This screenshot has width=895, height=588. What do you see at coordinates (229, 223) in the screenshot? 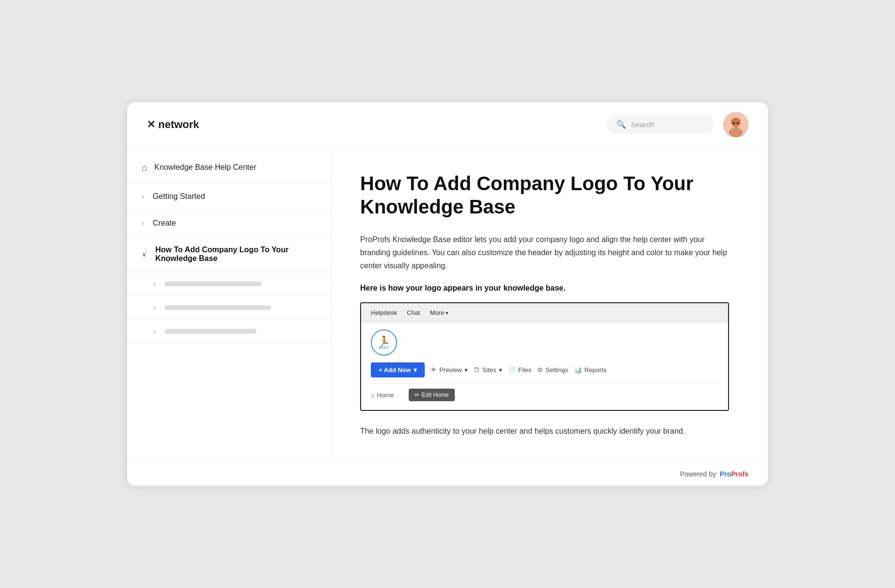
I see `sidebar-item-create: › Create` at bounding box center [229, 223].